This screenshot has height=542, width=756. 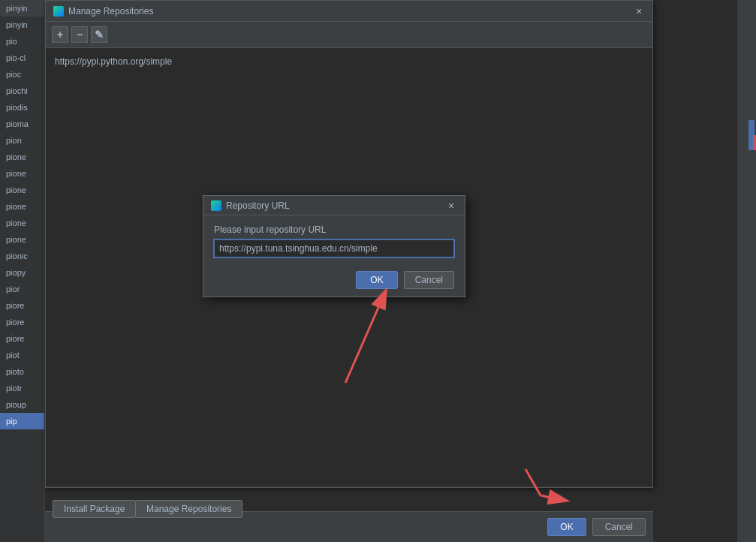 I want to click on sidebar-item-pior: pior, so click(x=23, y=289).